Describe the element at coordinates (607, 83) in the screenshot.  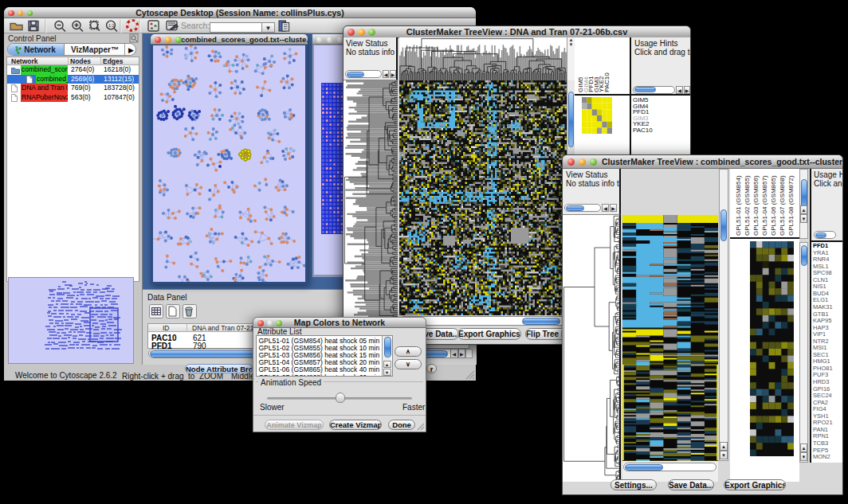
I see `svg-text: PAC10` at that location.